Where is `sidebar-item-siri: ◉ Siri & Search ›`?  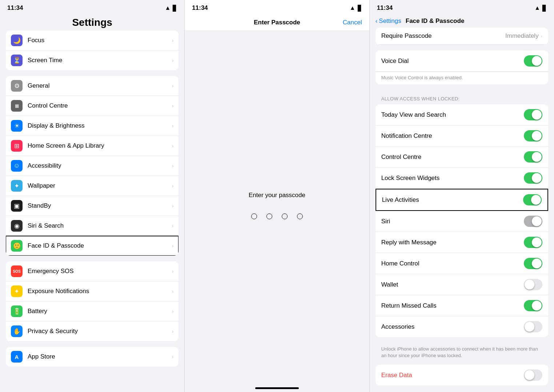 sidebar-item-siri: ◉ Siri & Search › is located at coordinates (92, 226).